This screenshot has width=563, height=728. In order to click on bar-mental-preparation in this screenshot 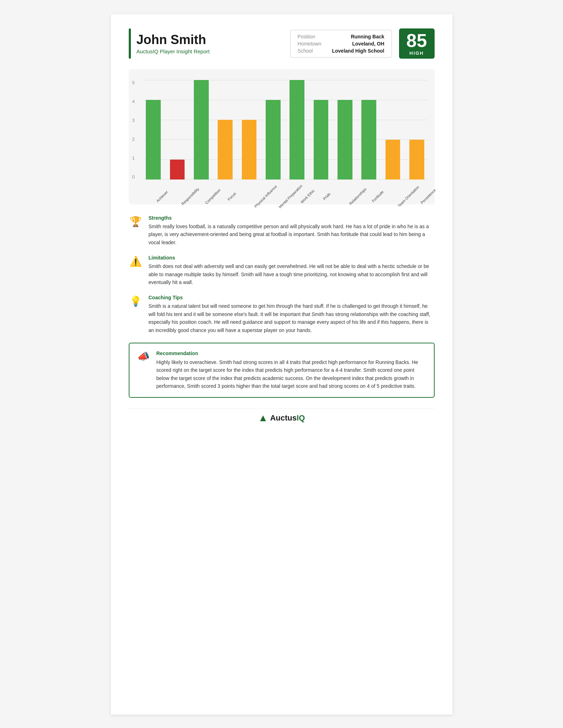, I will do `click(273, 140)`.